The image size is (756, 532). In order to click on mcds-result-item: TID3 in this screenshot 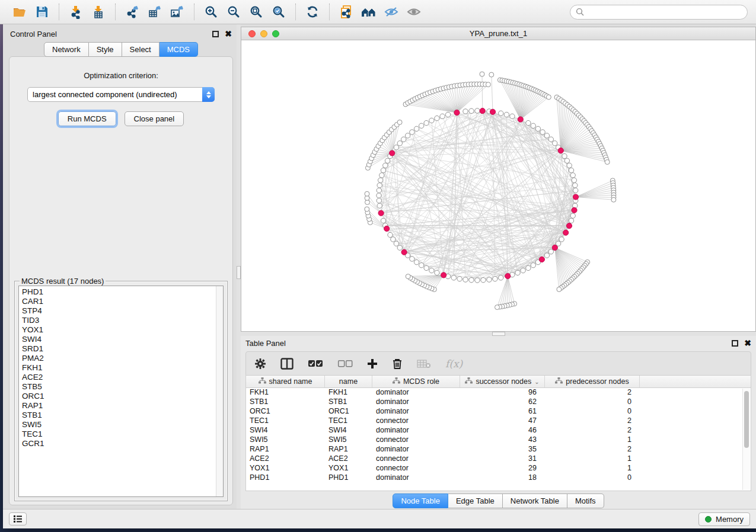, I will do `click(117, 321)`.